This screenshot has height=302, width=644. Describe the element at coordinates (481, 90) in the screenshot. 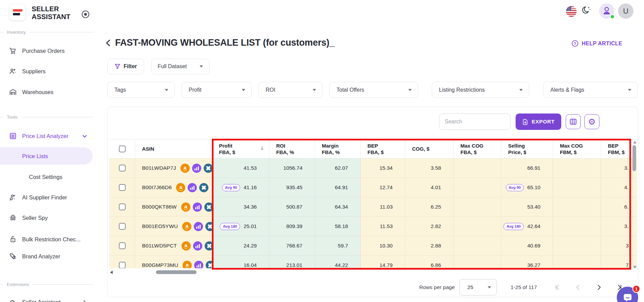

I see `filter-dropdown-listing-restrictions: Listing Restrictions` at that location.